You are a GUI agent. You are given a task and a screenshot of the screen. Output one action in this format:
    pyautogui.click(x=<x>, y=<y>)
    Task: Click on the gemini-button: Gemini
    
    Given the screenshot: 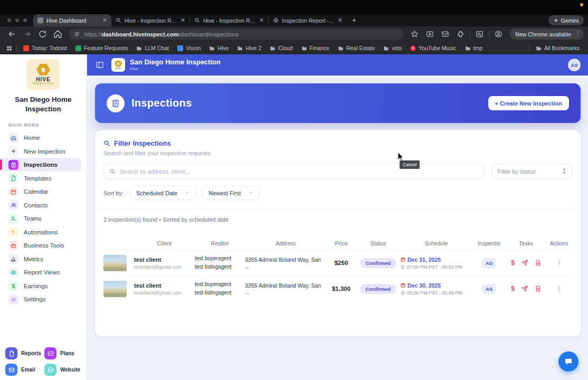 What is the action you would take?
    pyautogui.click(x=566, y=20)
    